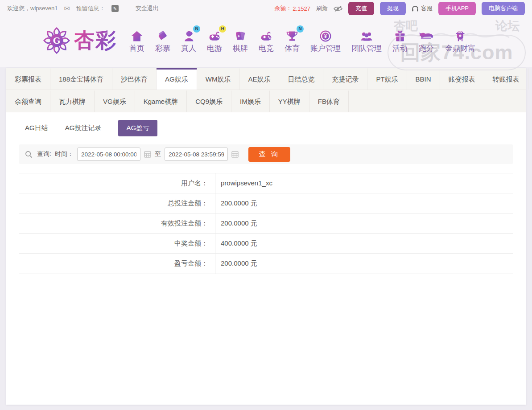 The width and height of the screenshot is (532, 410). What do you see at coordinates (260, 78) in the screenshot?
I see `tab-ae: AE娱乐` at bounding box center [260, 78].